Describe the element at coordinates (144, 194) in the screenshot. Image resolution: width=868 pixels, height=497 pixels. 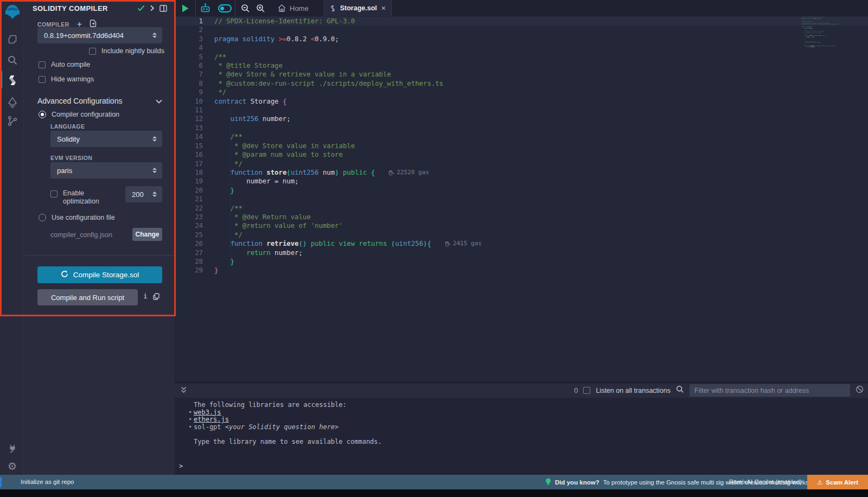
I see `optimization-runs-input: 200` at that location.